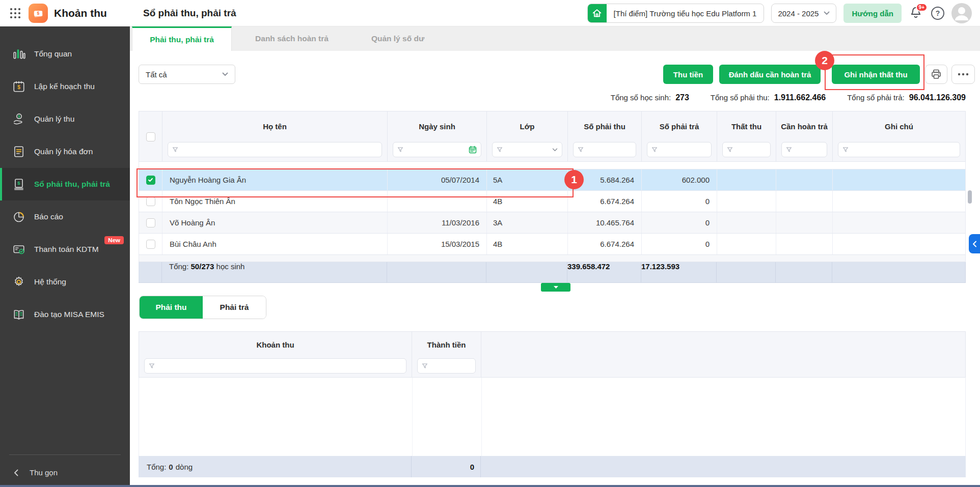 Image resolution: width=980 pixels, height=487 pixels. Describe the element at coordinates (552, 244) in the screenshot. I see `table-row: Bùi Châu Anh 15/03/2015 4B 6.674.264 0` at that location.